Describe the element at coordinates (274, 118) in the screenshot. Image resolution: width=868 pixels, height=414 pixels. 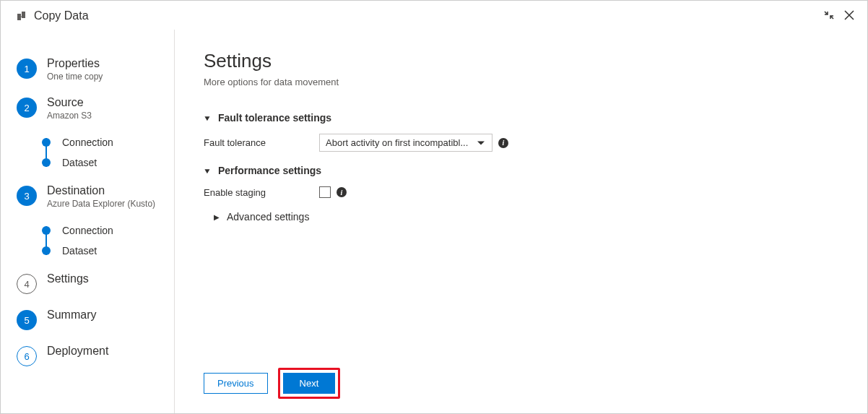
I see `fault-section-label: Fault tolerance settings` at that location.